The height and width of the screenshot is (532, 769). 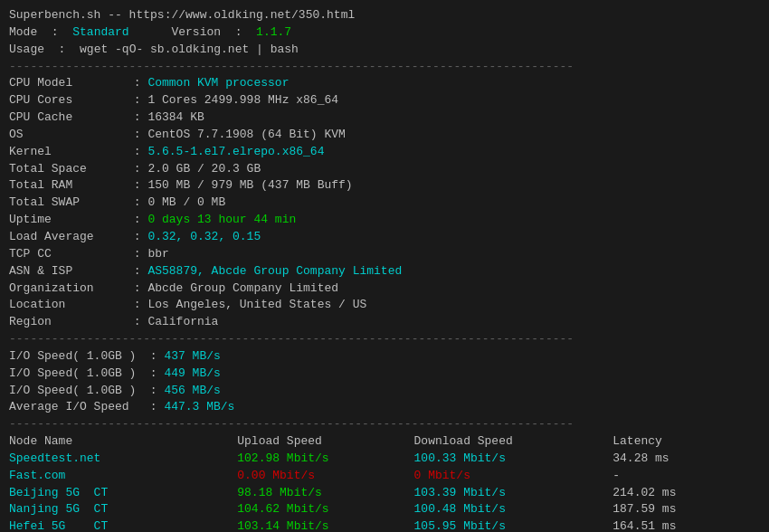 I want to click on header-mode: Mode : Standard Version : 1.1.7, so click(x=384, y=33).